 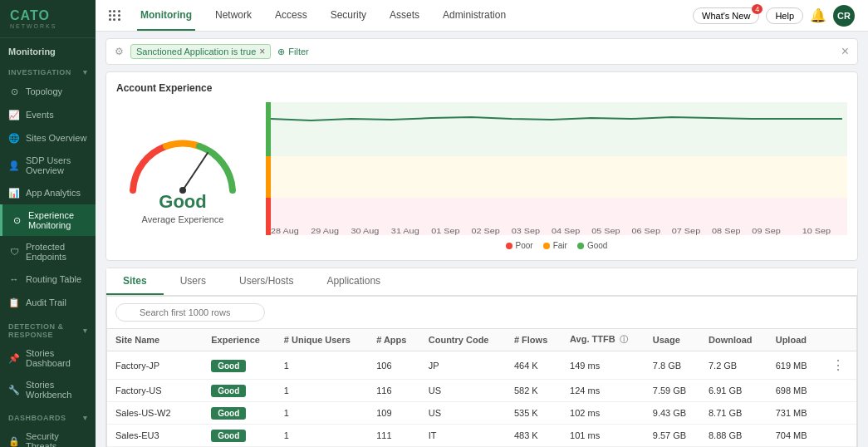 I want to click on nav-assets: Assets, so click(x=405, y=16).